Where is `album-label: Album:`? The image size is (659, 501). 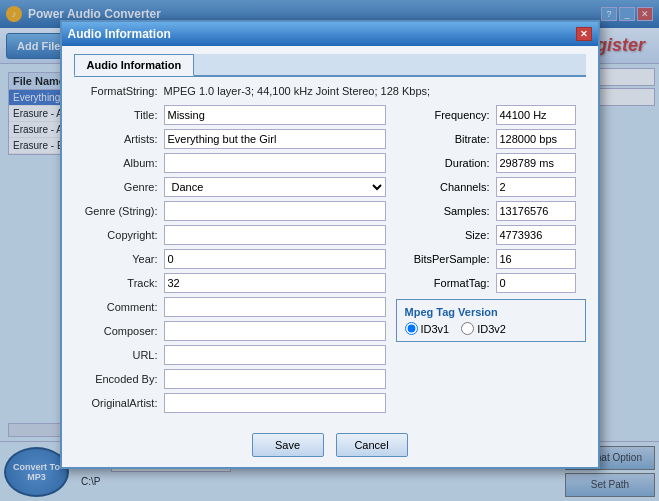
album-label: Album: is located at coordinates (119, 163).